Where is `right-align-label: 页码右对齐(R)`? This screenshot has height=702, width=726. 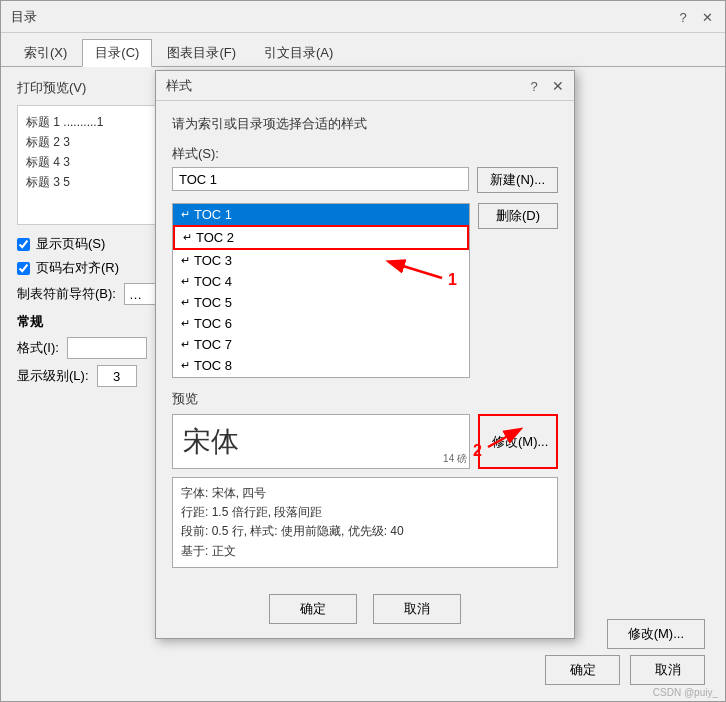
right-align-label: 页码右对齐(R) is located at coordinates (78, 268).